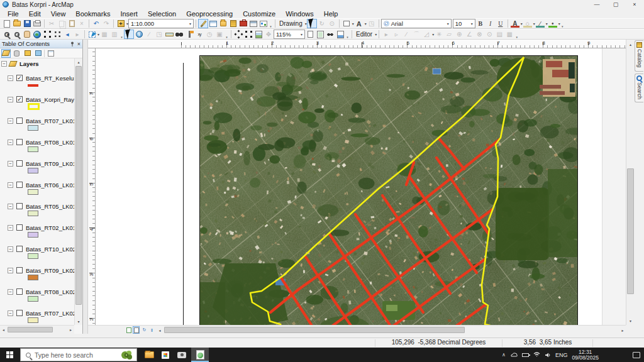 This screenshot has width=644, height=362. What do you see at coordinates (289, 34) in the screenshot?
I see `page-zoom-combo: 115%▾` at bounding box center [289, 34].